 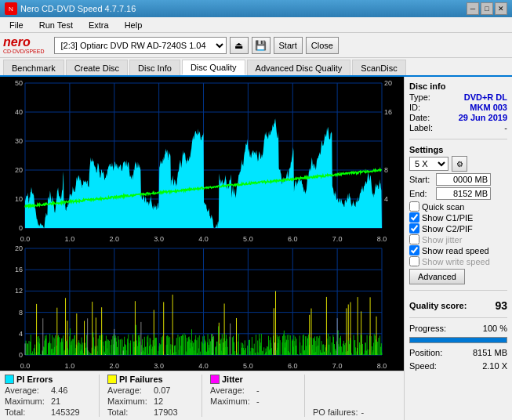 I want to click on tab-disc-quality: Disc Quality, so click(x=213, y=67).